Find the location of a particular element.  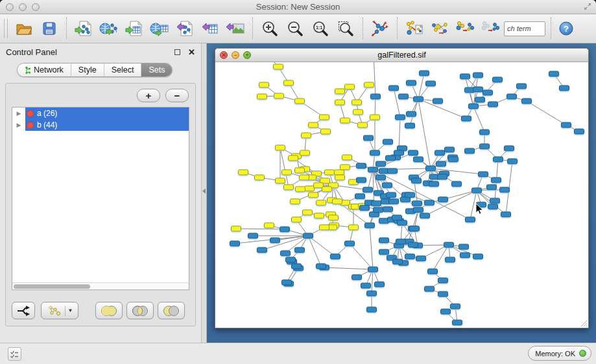

disclosure-triangle-icon: ▶ is located at coordinates (19, 125).